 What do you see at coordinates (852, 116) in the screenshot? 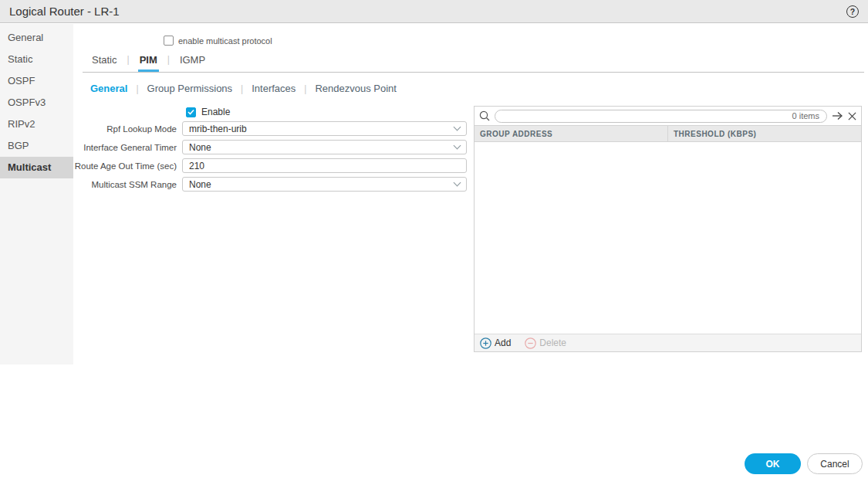
I see `clear-filter-close-icon` at bounding box center [852, 116].